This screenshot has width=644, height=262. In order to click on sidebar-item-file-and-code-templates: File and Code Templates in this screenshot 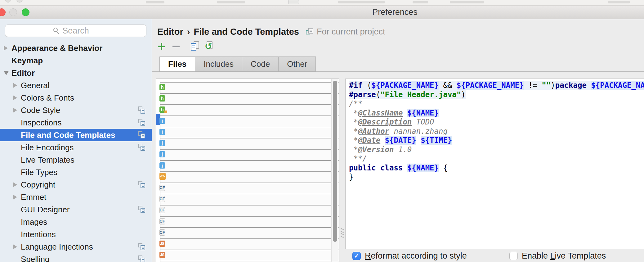, I will do `click(76, 135)`.